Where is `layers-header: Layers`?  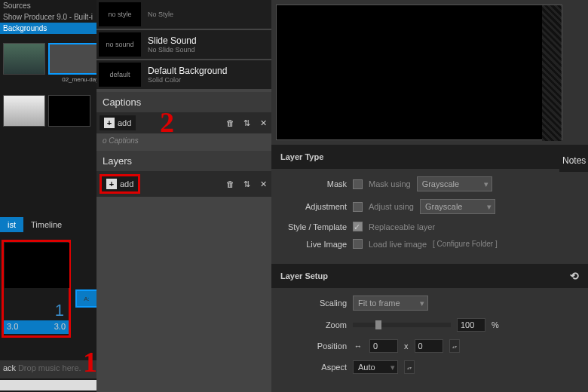
layers-header: Layers is located at coordinates (184, 161).